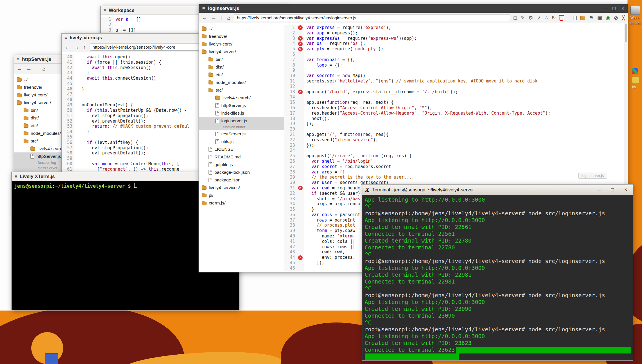 The image size is (642, 364). What do you see at coordinates (49, 156) in the screenshot?
I see `tree-item-label: httpServer.js` at bounding box center [49, 156].